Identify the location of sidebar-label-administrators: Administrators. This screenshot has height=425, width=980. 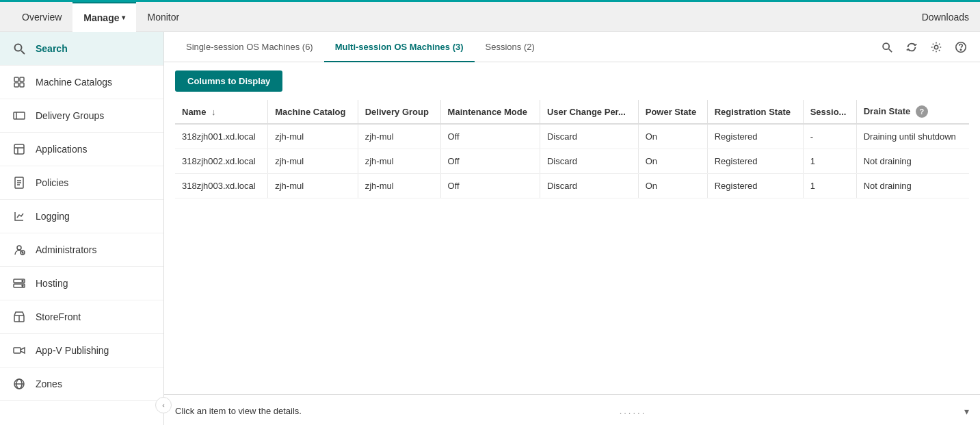
(66, 250).